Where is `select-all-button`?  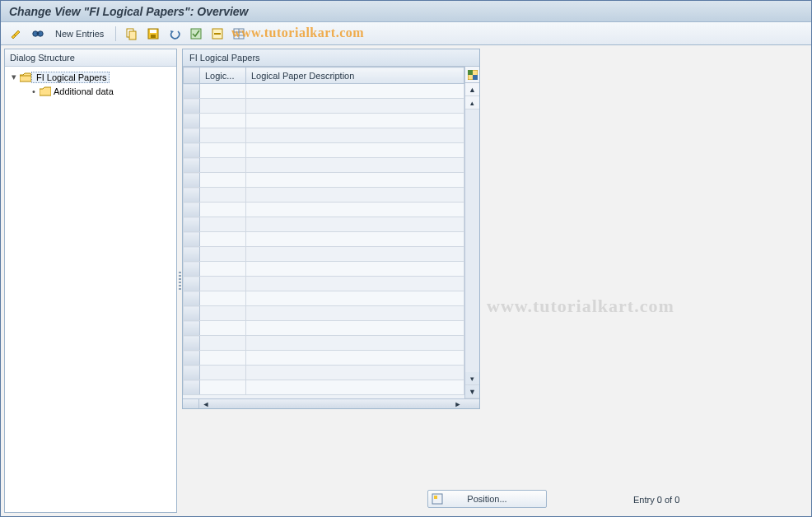 select-all-button is located at coordinates (196, 34).